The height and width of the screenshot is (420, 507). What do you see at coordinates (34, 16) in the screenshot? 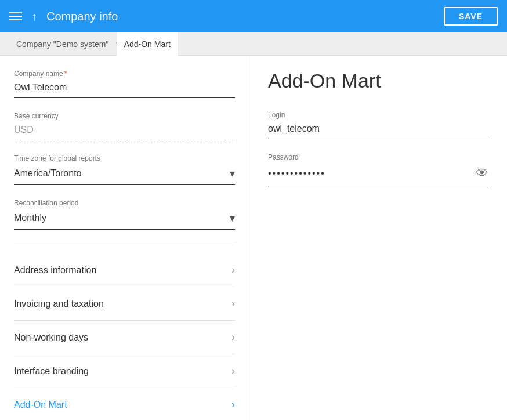
I see `back-icon: ↑` at bounding box center [34, 16].